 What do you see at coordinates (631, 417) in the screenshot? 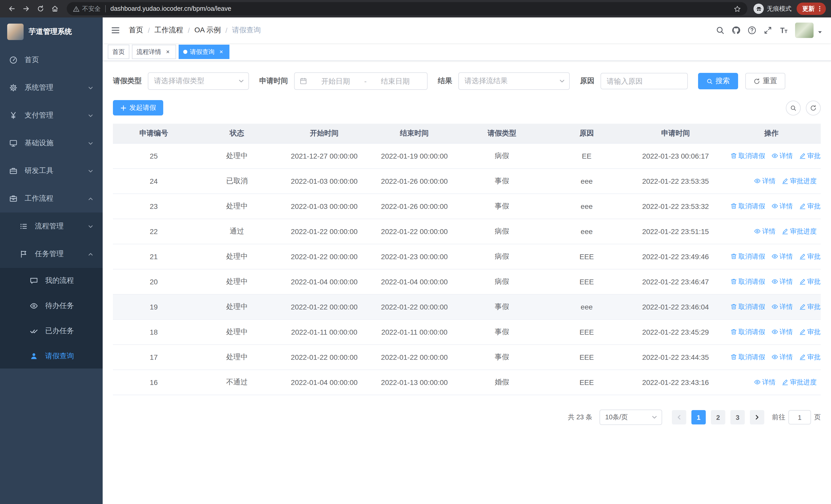
I see `page-size-select: 10条/页` at bounding box center [631, 417].